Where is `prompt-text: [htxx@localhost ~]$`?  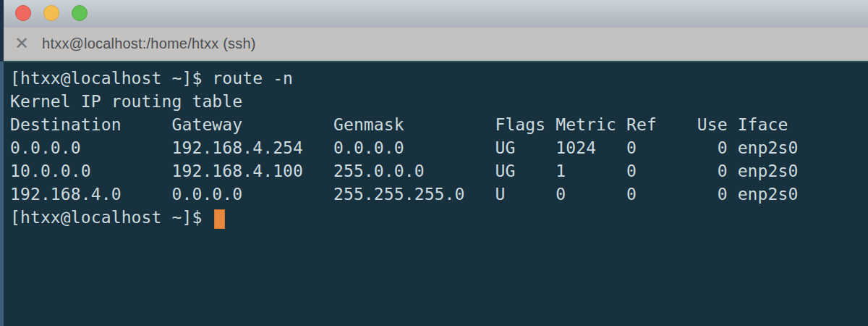 prompt-text: [htxx@localhost ~]$ is located at coordinates (111, 217).